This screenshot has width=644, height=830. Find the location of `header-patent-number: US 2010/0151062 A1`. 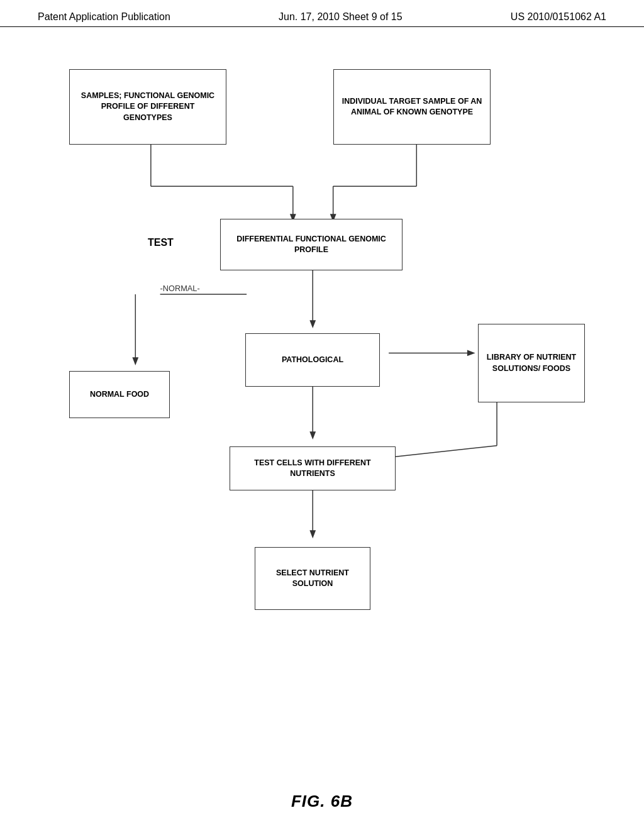

header-patent-number: US 2010/0151062 A1 is located at coordinates (558, 17).